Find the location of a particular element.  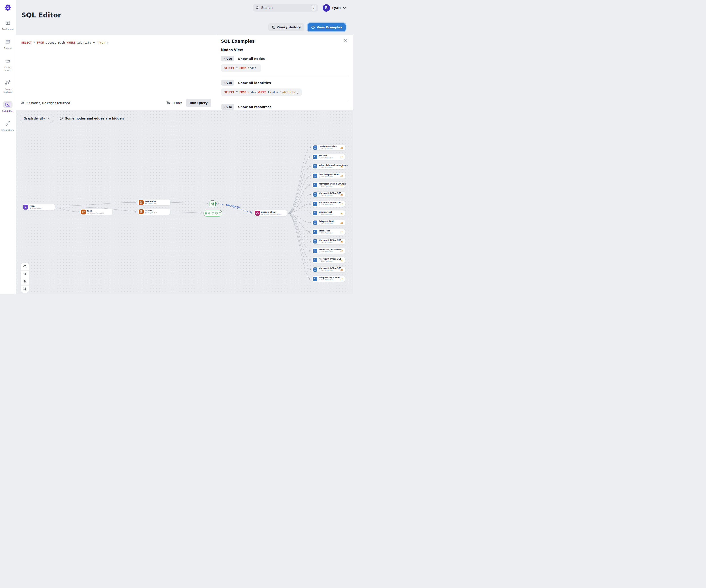

user-icon is located at coordinates (26, 207).